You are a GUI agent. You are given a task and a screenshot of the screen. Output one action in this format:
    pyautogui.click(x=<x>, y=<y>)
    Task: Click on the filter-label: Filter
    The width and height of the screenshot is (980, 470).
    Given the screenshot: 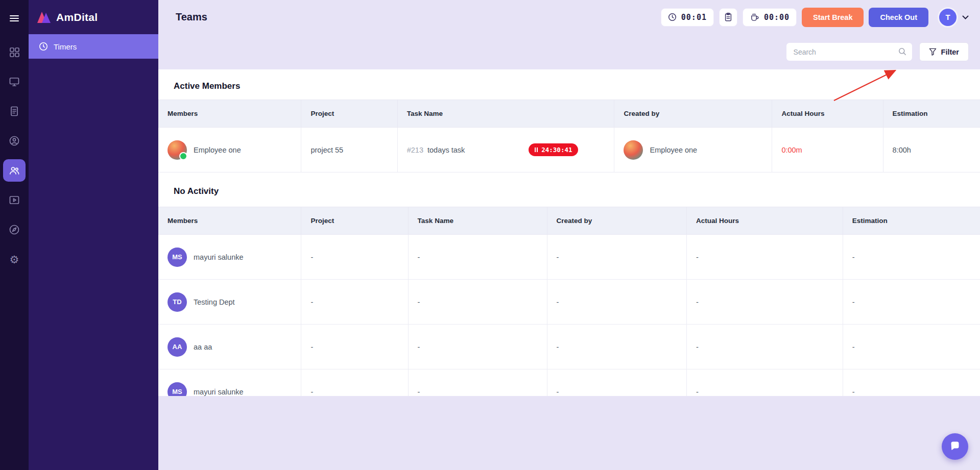 What is the action you would take?
    pyautogui.click(x=950, y=52)
    